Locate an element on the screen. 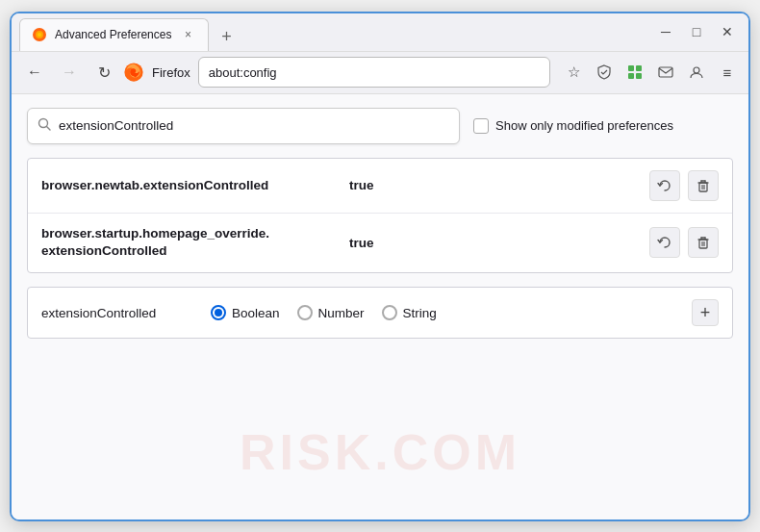  boolean-radio-circle is located at coordinates (218, 313).